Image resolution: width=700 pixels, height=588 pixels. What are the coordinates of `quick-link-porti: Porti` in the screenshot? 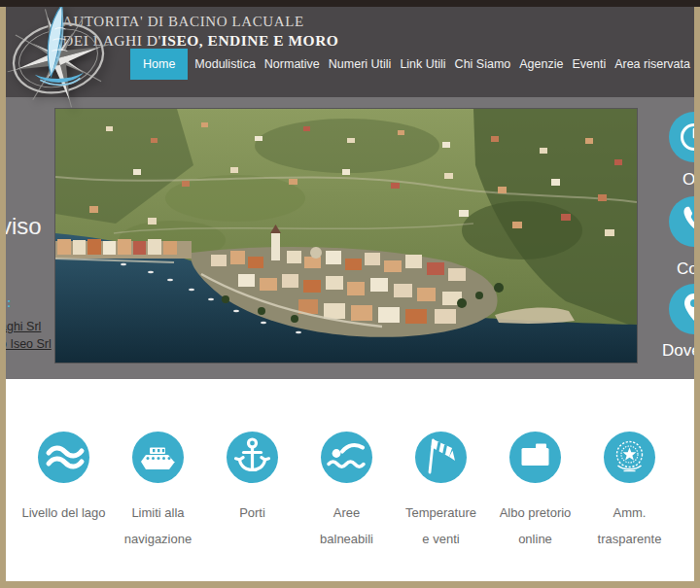 It's located at (253, 492).